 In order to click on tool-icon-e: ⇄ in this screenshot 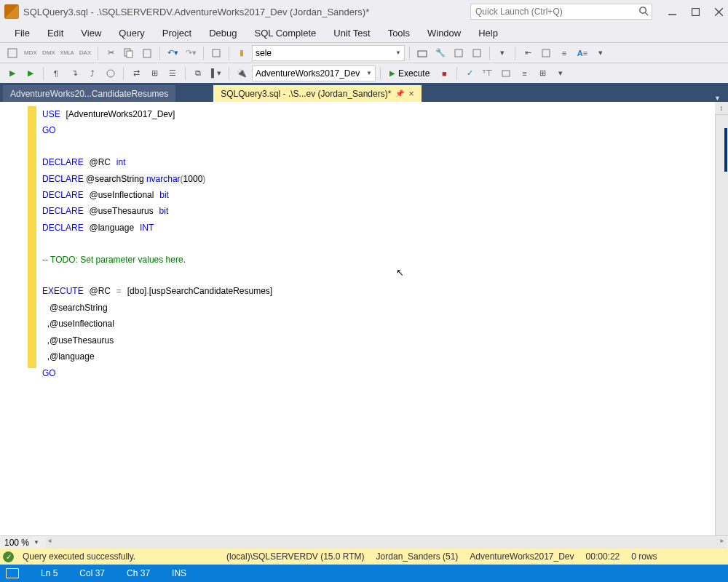, I will do `click(136, 73)`.